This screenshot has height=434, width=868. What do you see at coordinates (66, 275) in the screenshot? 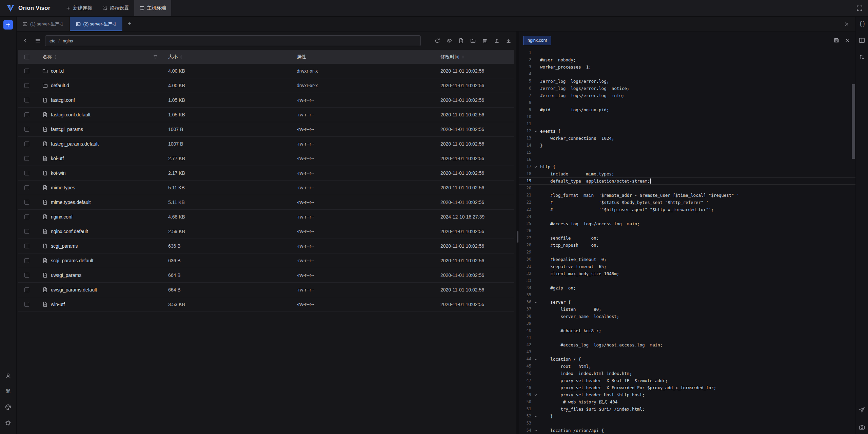
I see `file-name: uwsgi_params` at bounding box center [66, 275].